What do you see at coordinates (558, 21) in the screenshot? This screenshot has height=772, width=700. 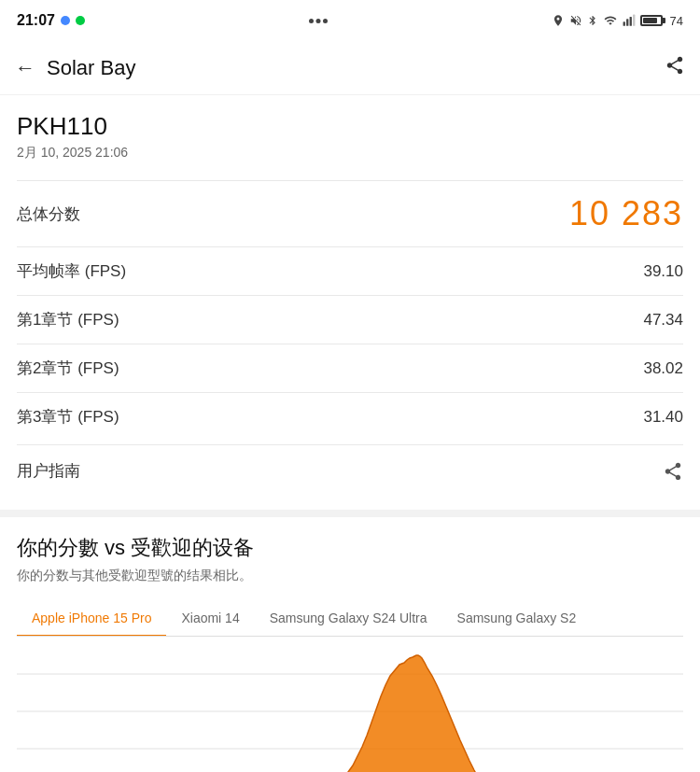 I see `location-icon` at bounding box center [558, 21].